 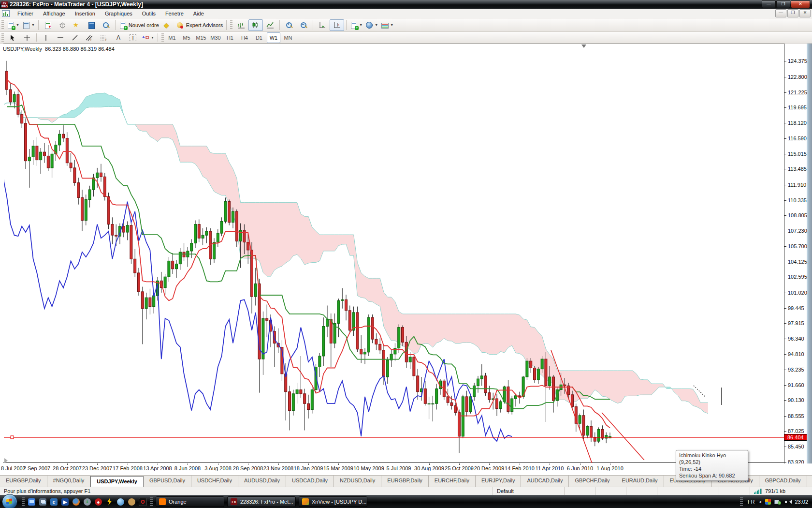 I want to click on date-label: 1 Aug 2010, so click(x=610, y=468).